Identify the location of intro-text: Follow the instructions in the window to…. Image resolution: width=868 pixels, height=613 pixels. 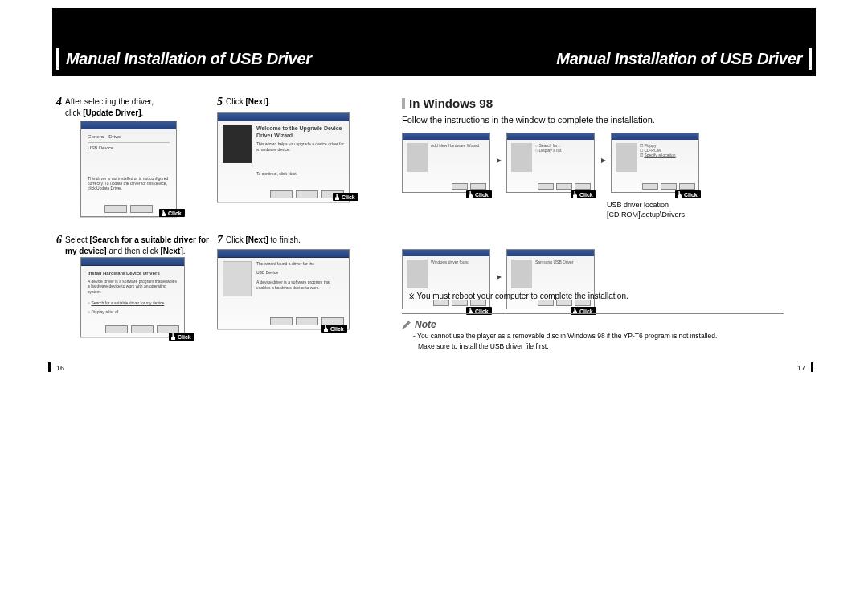
(595, 120).